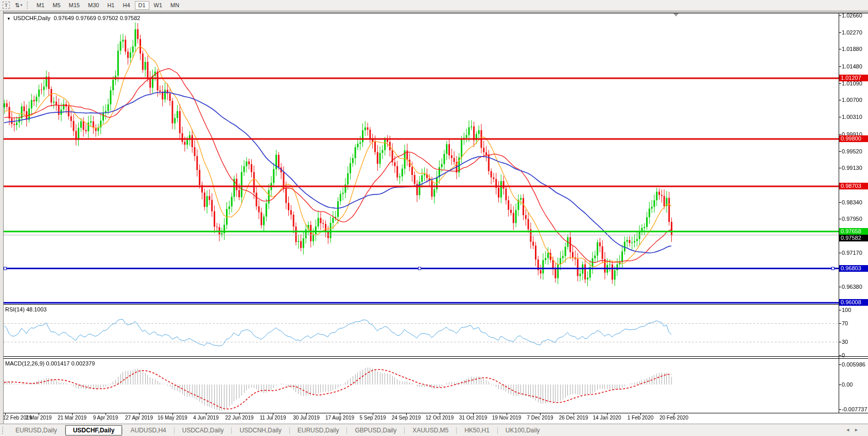  I want to click on main-toolbar: T ⇅ ▾ M1M5M15M30H1H4D1W1MN, so click(434, 5).